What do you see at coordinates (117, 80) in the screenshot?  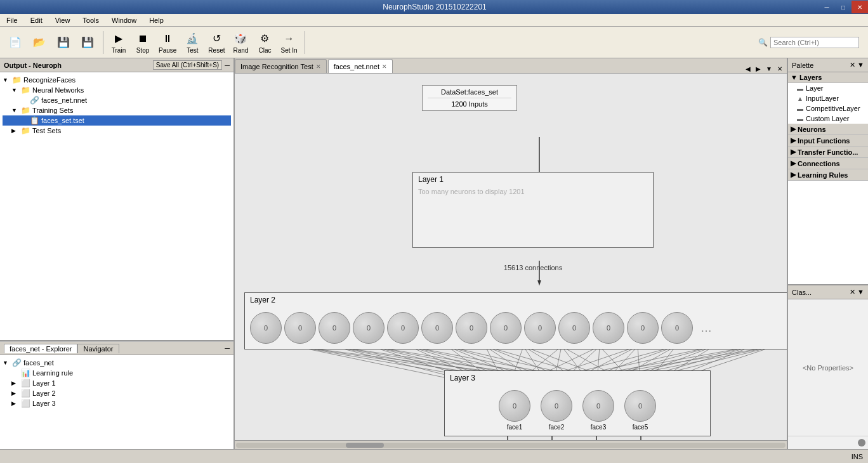 I see `tree-item-root: ▼ 📁 RecognizeFaces` at bounding box center [117, 80].